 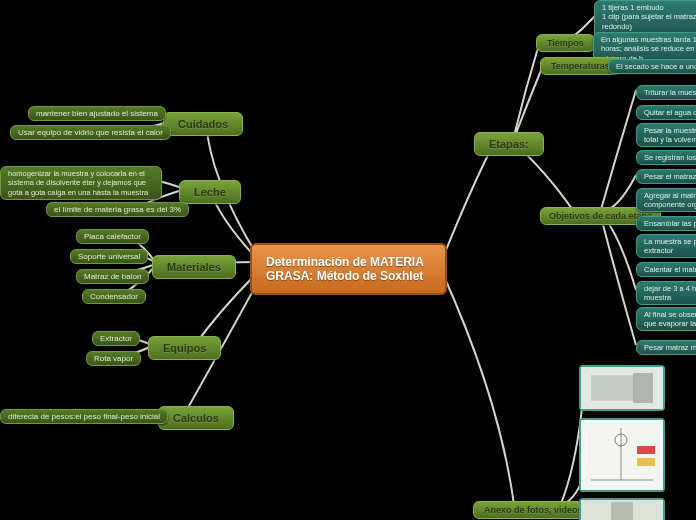 What do you see at coordinates (196, 418) in the screenshot?
I see `branch-label: Calculos` at bounding box center [196, 418].